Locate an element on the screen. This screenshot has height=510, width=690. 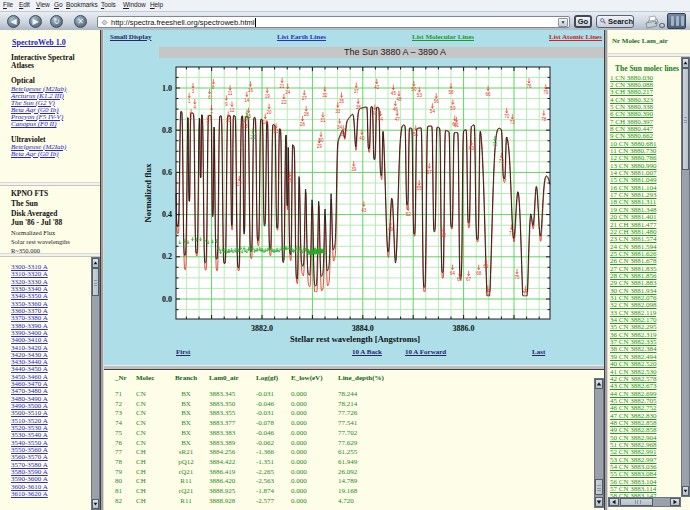
svg-text: 49 is located at coordinates (391, 230).